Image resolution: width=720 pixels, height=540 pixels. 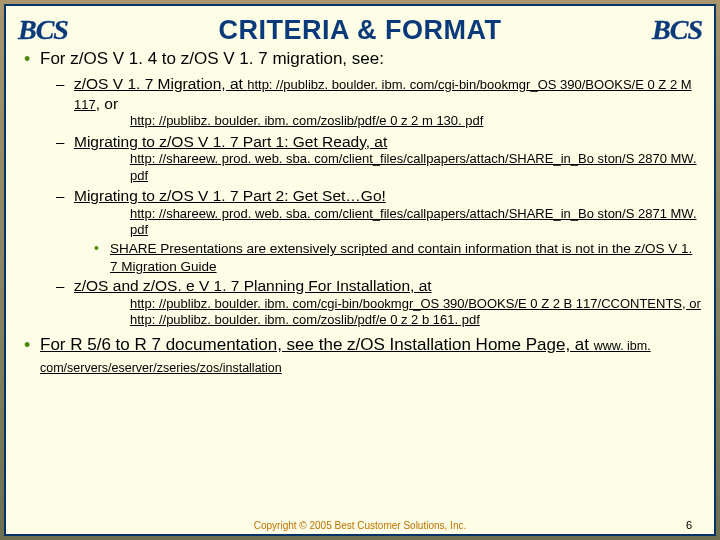 I want to click on bullet-part1: Migrating to z/OS V 1. 7 Part 1: Get Rea…, so click(x=360, y=158).